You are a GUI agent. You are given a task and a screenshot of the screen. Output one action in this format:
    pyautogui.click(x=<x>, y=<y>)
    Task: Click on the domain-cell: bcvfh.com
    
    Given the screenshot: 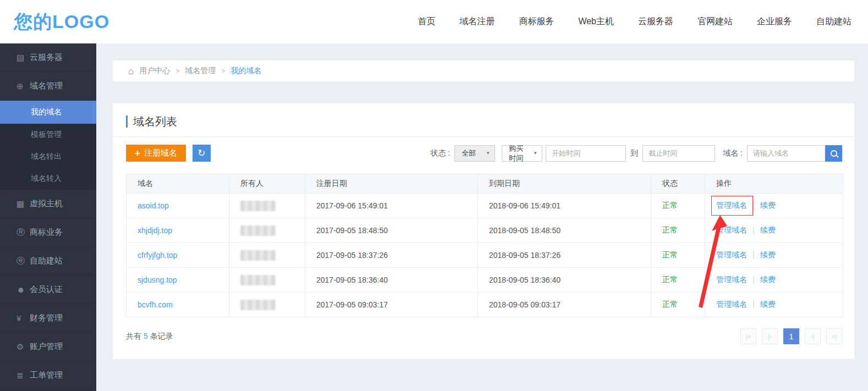 What is the action you would take?
    pyautogui.click(x=178, y=305)
    